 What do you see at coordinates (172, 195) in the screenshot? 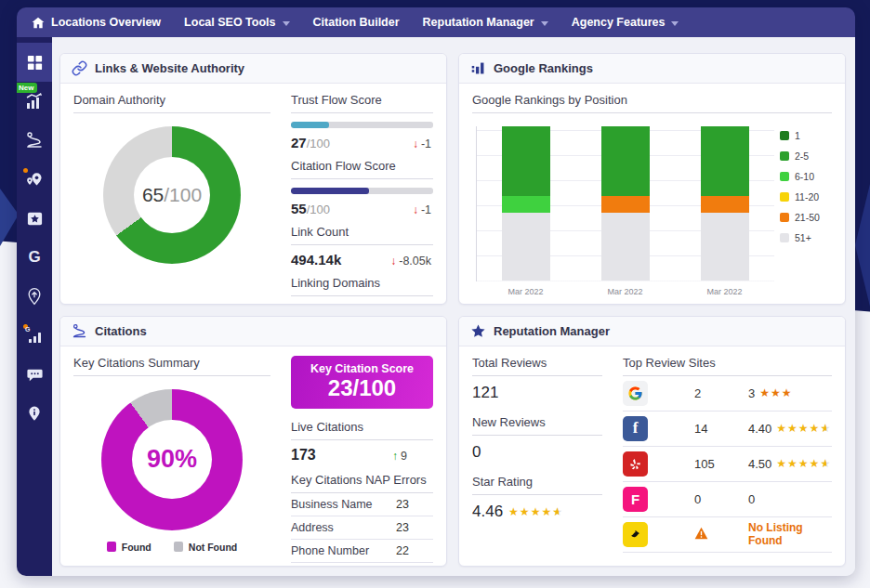
I see `domain-authority-donut: 65/100` at bounding box center [172, 195].